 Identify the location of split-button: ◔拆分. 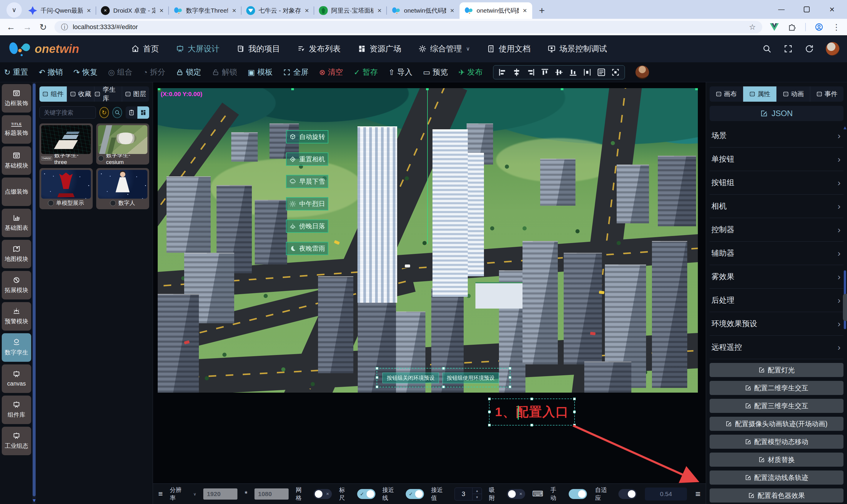
(154, 72).